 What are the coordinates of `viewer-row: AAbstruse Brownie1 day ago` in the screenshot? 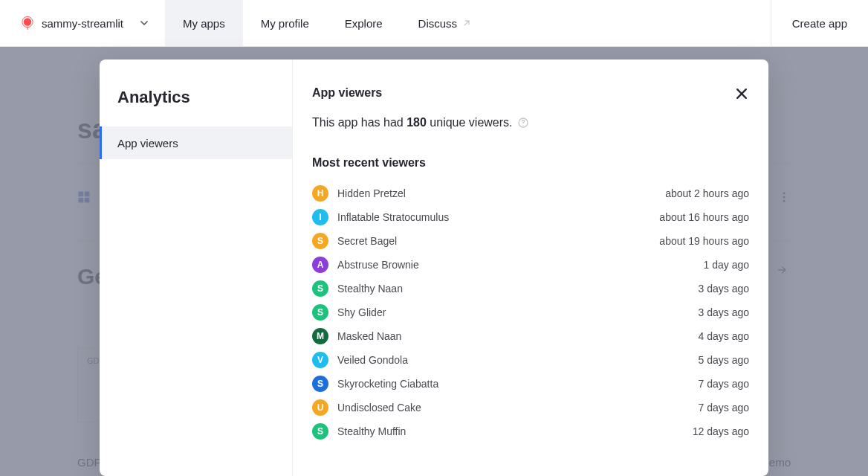 It's located at (531, 265).